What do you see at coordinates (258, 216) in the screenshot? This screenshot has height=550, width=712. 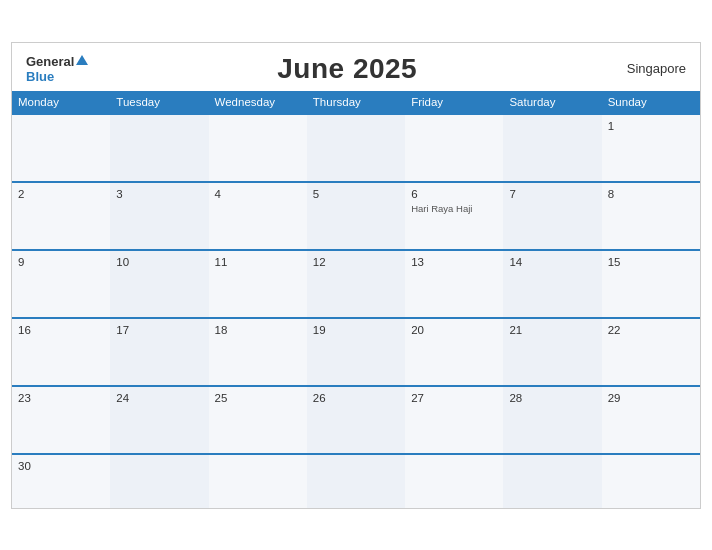 I see `cell-w2-wed: 4` at bounding box center [258, 216].